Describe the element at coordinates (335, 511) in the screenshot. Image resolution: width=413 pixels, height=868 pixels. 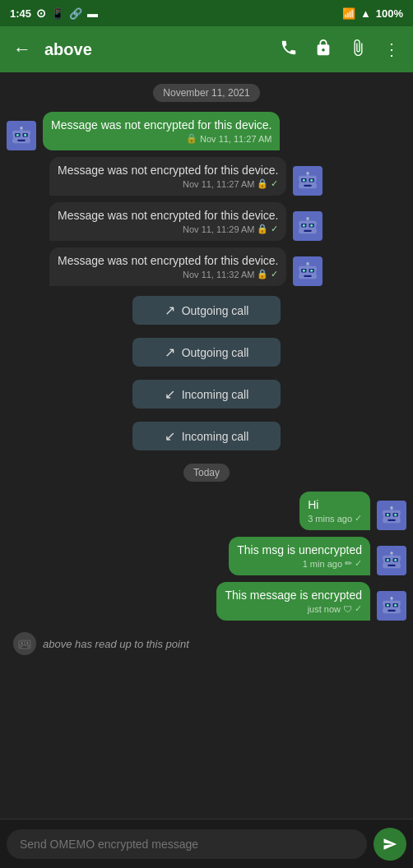
I see `today-bubble-1: Hi 3 mins ago ✓` at that location.